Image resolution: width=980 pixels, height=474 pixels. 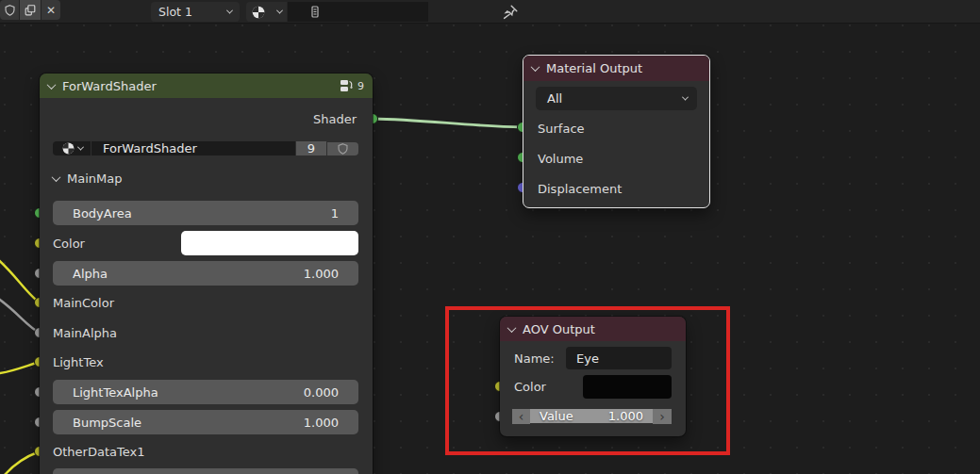 I want to click on slider-partial, so click(x=206, y=471).